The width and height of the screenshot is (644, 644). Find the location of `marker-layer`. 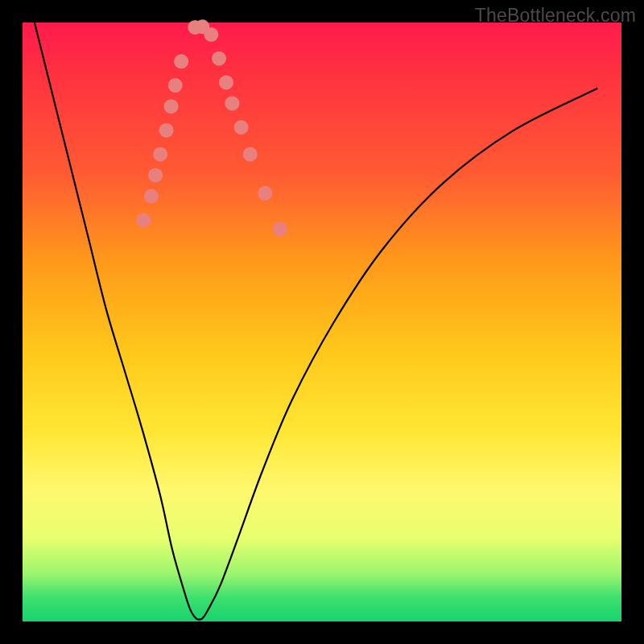

marker-layer is located at coordinates (212, 127).